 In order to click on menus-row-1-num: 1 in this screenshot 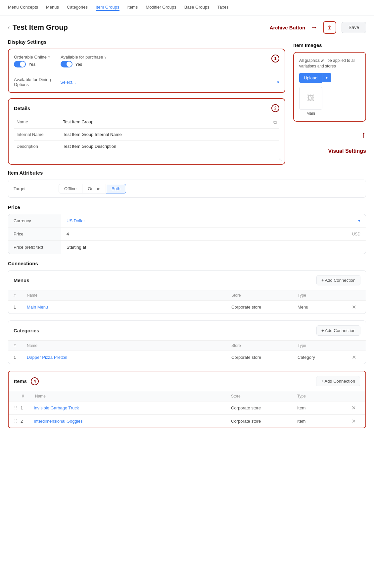, I will do `click(20, 307)`.